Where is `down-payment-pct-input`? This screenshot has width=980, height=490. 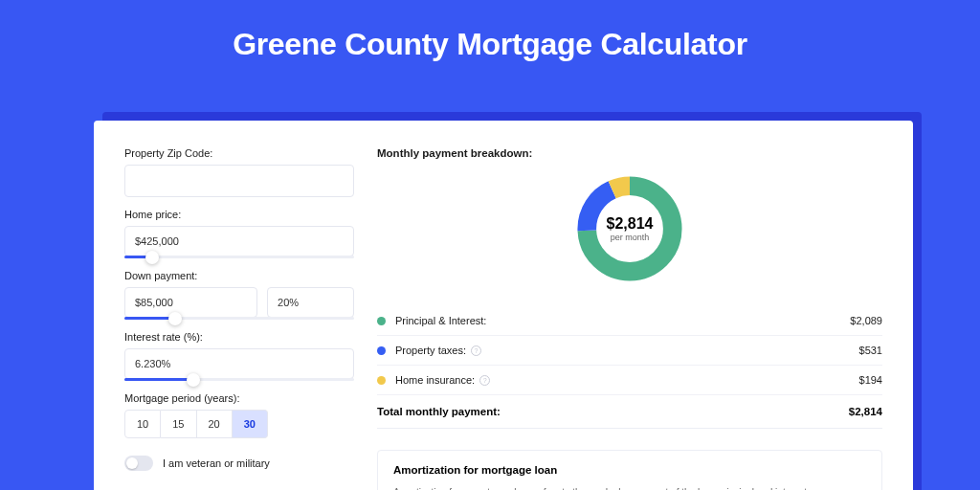 down-payment-pct-input is located at coordinates (310, 302).